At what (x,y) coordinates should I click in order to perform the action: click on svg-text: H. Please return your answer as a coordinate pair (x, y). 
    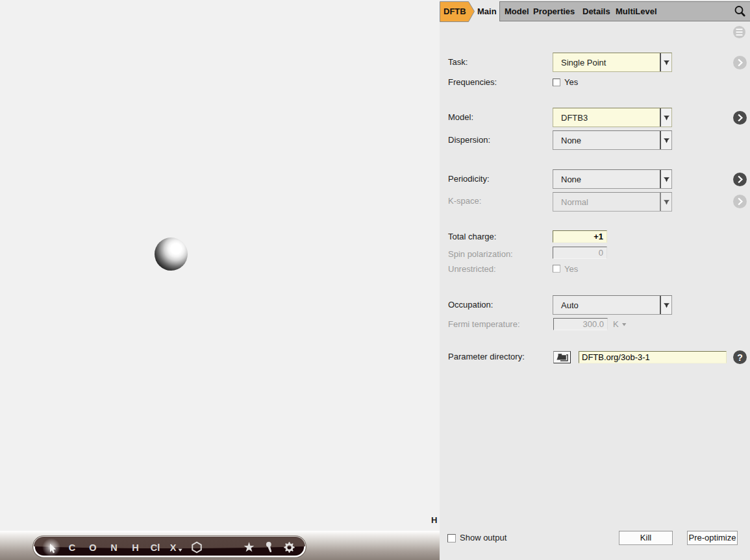
    Looking at the image, I should click on (135, 548).